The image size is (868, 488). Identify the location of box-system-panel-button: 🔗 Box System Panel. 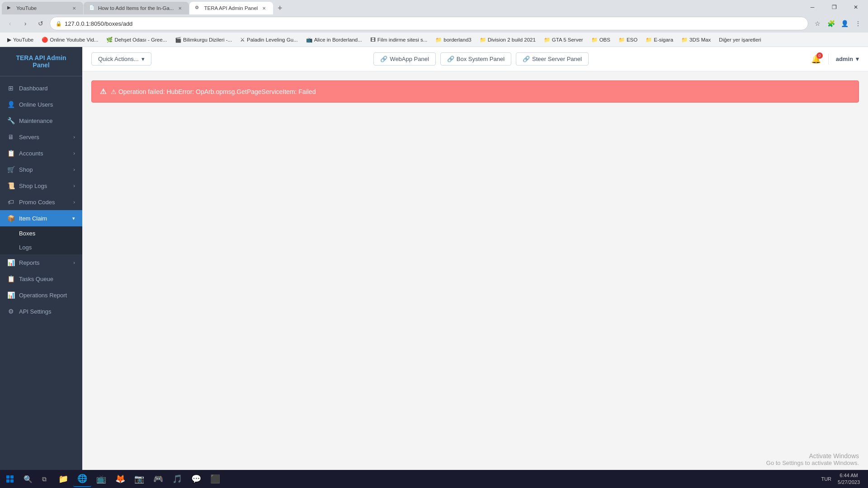
(476, 59).